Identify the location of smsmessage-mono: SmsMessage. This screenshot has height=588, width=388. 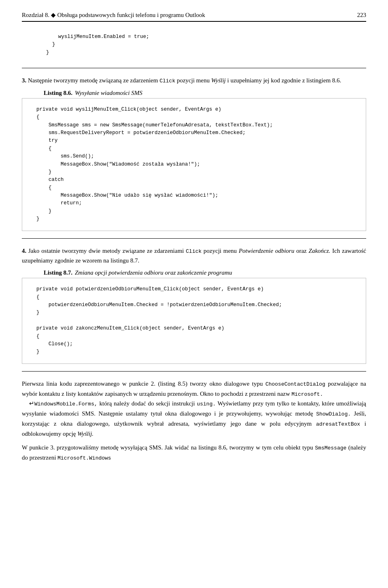
(331, 448).